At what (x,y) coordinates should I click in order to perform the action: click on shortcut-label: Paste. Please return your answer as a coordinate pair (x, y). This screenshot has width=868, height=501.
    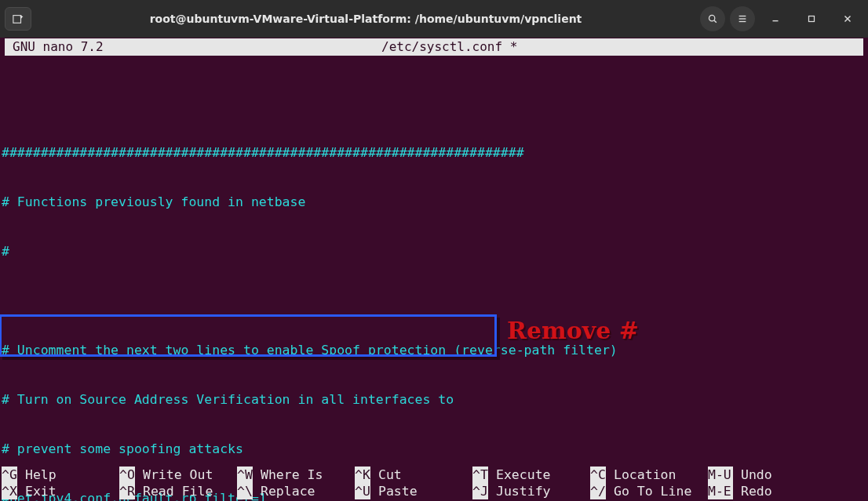
    Looking at the image, I should click on (394, 491).